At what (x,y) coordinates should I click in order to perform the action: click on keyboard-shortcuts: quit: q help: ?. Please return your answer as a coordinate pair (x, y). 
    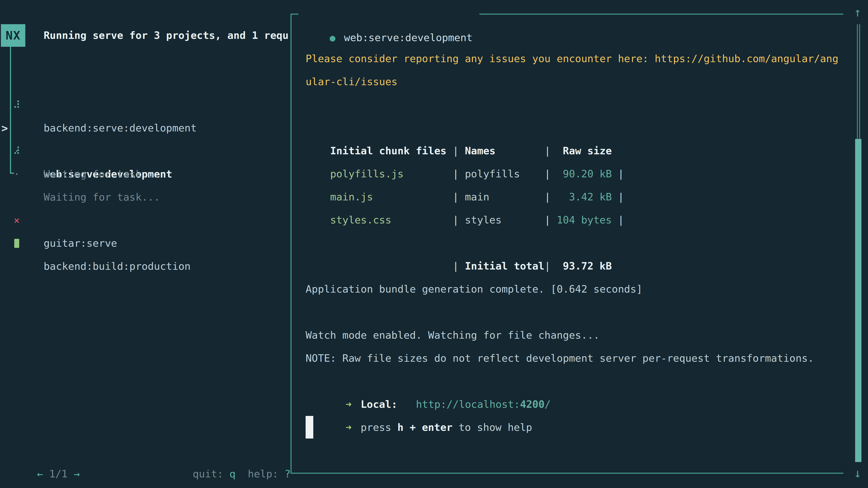
    Looking at the image, I should click on (229, 451).